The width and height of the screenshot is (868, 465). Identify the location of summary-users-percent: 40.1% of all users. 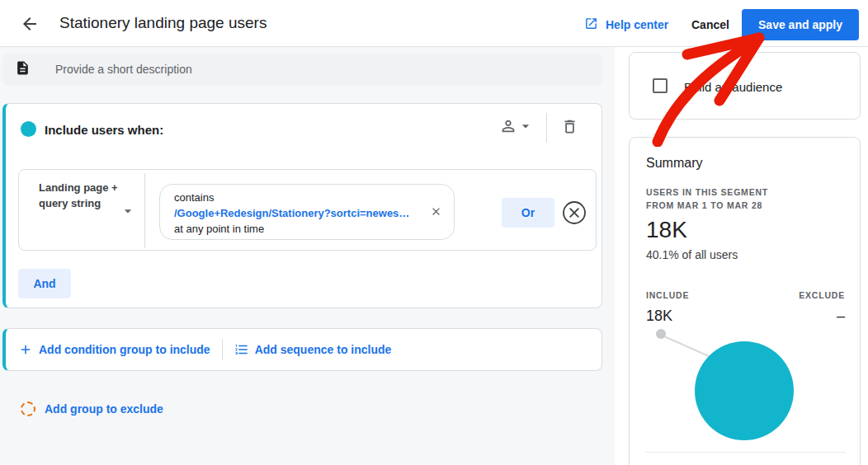
(691, 255).